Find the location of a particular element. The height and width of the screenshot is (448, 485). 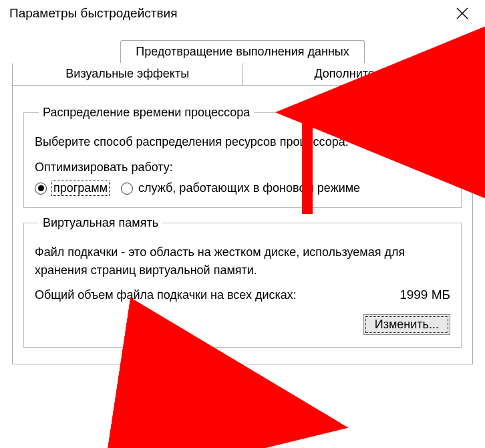

close-button is located at coordinates (462, 13).